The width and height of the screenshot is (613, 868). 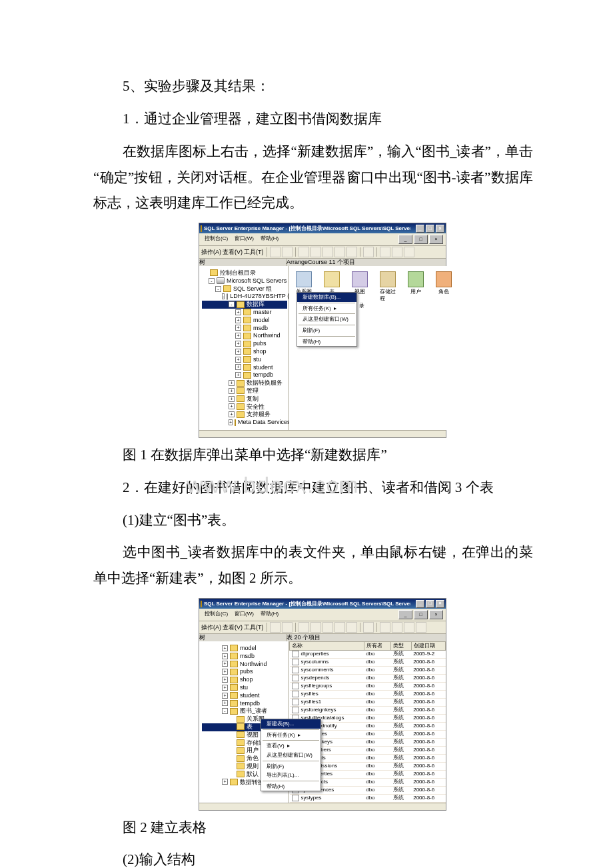 What do you see at coordinates (245, 391) in the screenshot?
I see `tree-service-item: +管理` at bounding box center [245, 391].